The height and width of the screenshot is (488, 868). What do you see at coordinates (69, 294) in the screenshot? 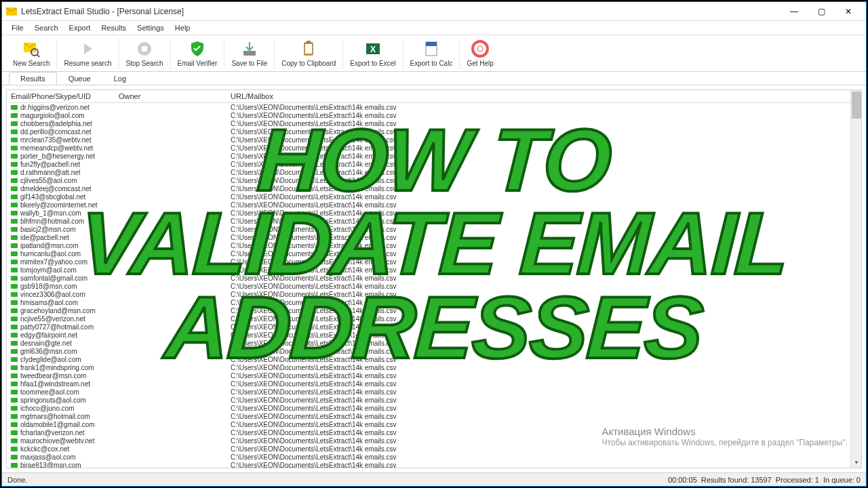
I see `email-cell: vincez3306@aol.com` at bounding box center [69, 294].